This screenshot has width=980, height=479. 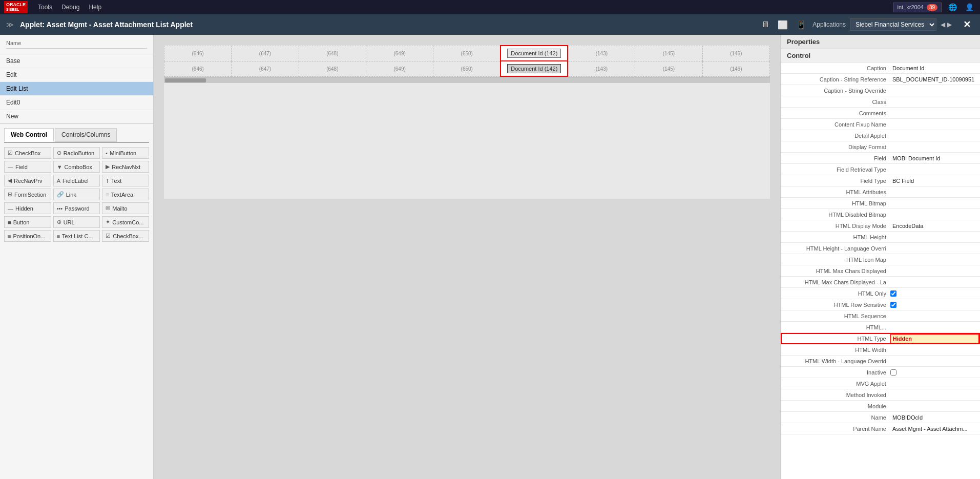 What do you see at coordinates (126, 167) in the screenshot?
I see `ctrl-recnavnxt: ▶ RecNavNxt` at bounding box center [126, 167].